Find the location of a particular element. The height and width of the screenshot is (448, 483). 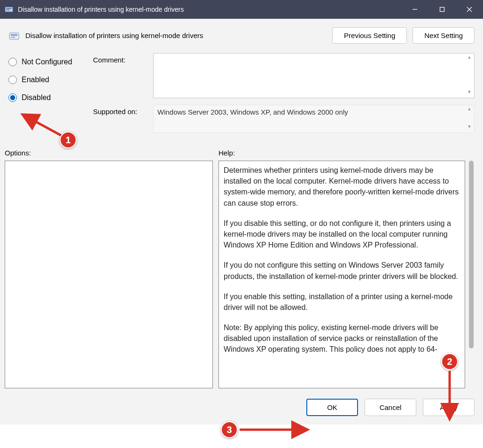

comment-input: ▲ ▼ is located at coordinates (314, 76).